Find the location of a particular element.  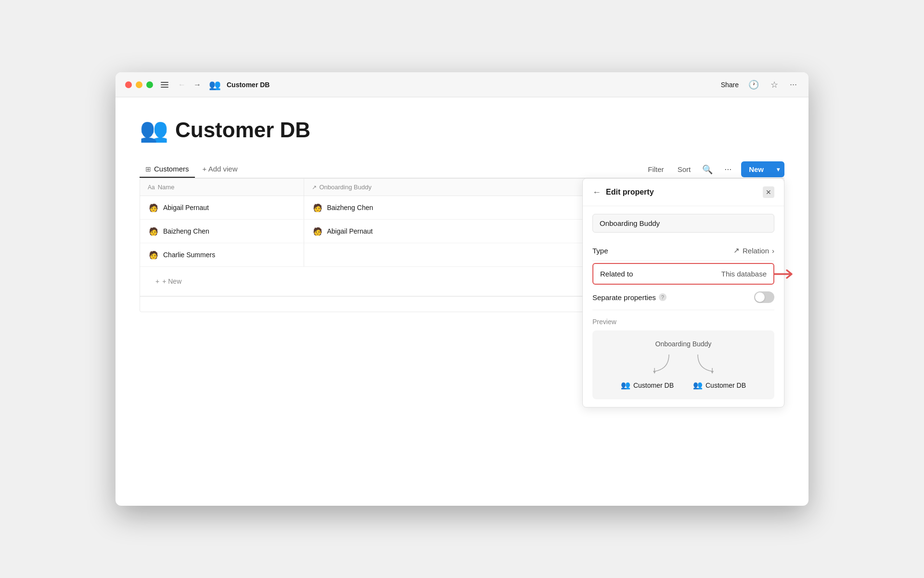

name-2: Baizheng Chen is located at coordinates (186, 231).